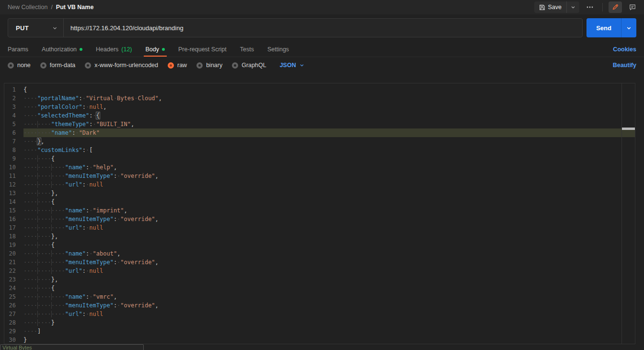 Image resolution: width=644 pixels, height=350 pixels. Describe the element at coordinates (114, 49) in the screenshot. I see `tab-headers: Headers(12)` at that location.